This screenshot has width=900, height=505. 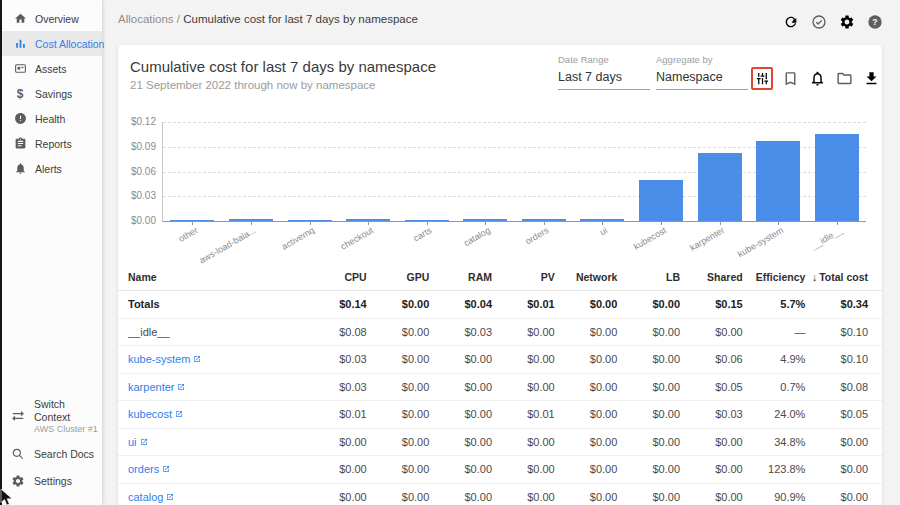 What do you see at coordinates (661, 200) in the screenshot?
I see `bar-kubecost` at bounding box center [661, 200].